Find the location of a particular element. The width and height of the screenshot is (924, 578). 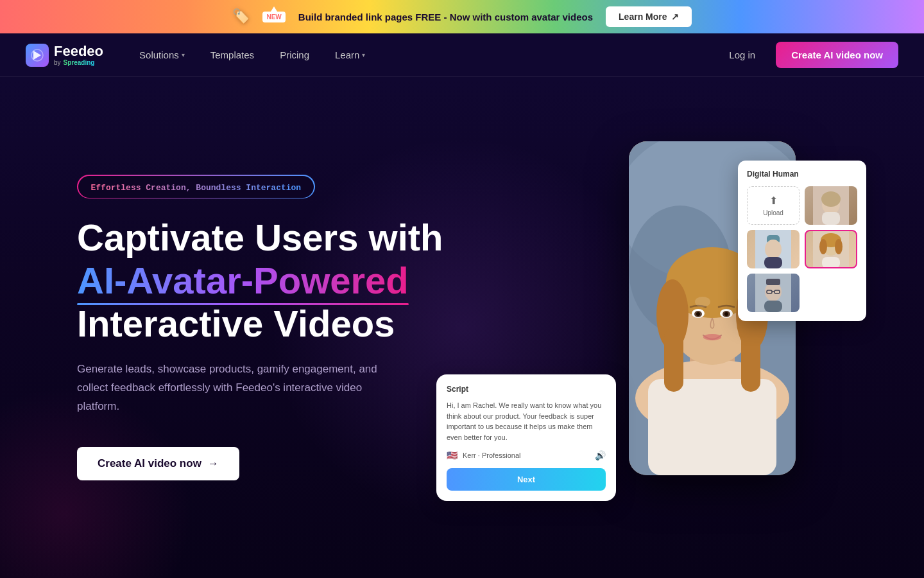

script-label: Script is located at coordinates (526, 389).